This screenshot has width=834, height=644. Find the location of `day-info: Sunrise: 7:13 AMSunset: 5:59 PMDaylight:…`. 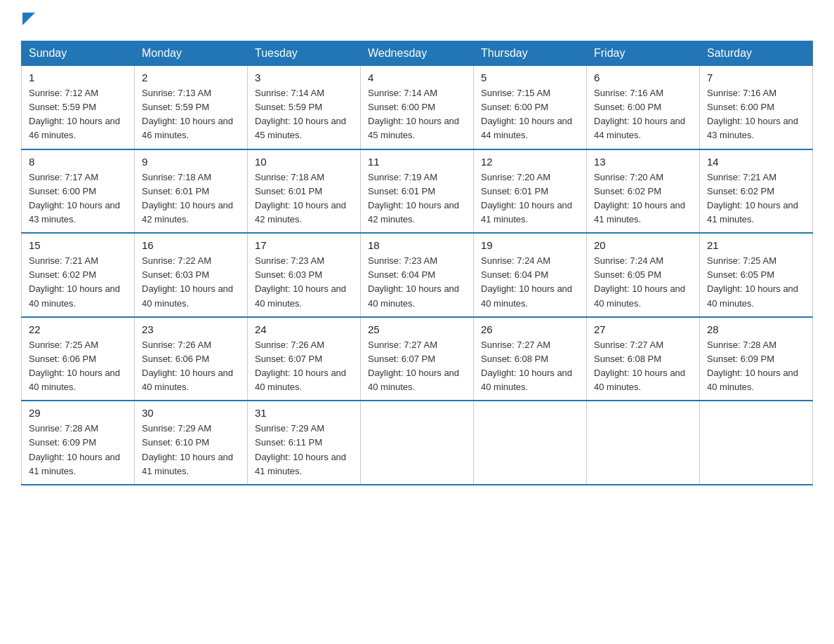

day-info: Sunrise: 7:13 AMSunset: 5:59 PMDaylight:… is located at coordinates (191, 115).